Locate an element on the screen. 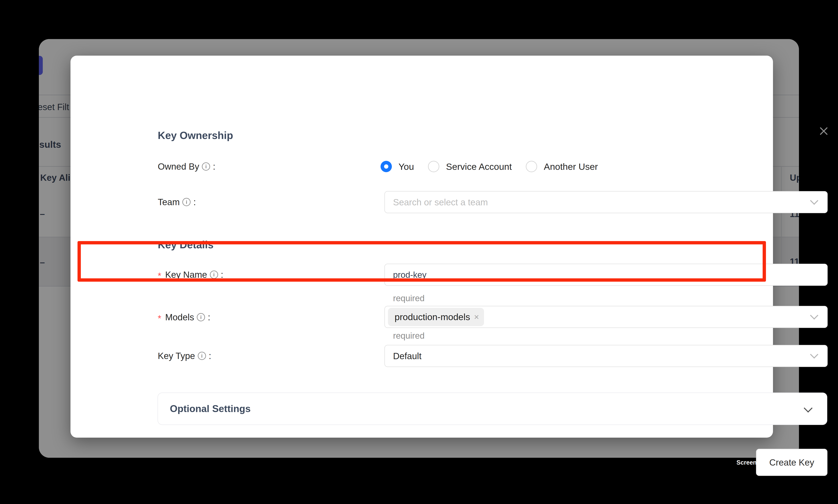 The image size is (838, 504). key-name-label: * Key Name i : is located at coordinates (190, 274).